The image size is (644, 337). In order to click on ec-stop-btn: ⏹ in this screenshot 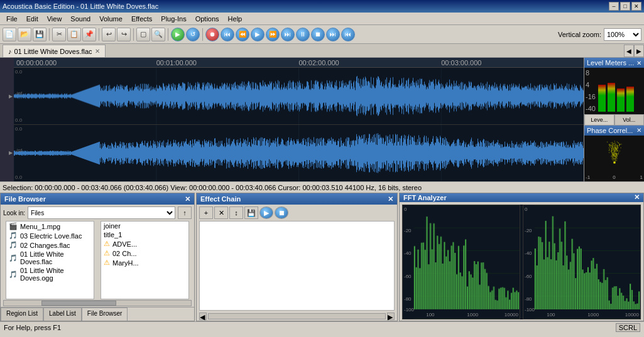, I will do `click(281, 213)`.